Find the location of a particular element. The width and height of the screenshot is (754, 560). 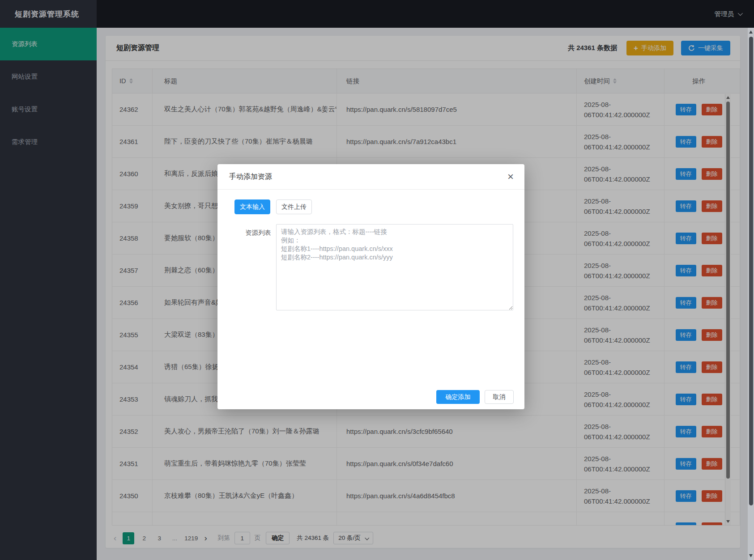

cancel-button: 取消 is located at coordinates (499, 397).